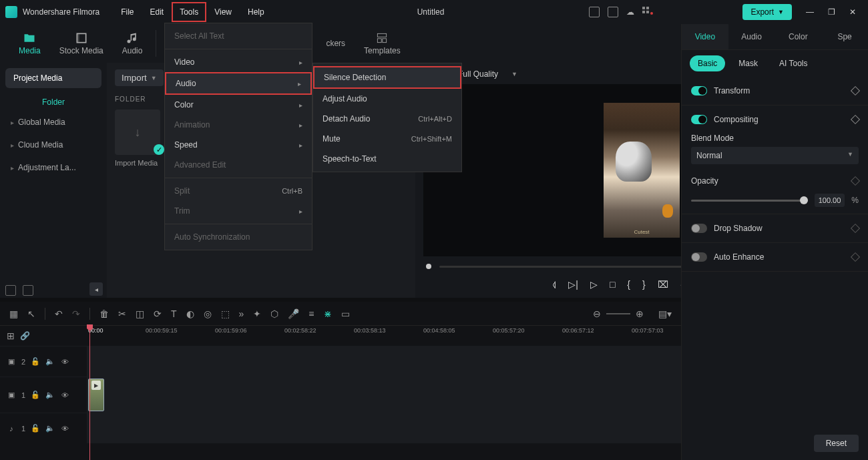 The width and height of the screenshot is (868, 460). What do you see at coordinates (618, 314) in the screenshot?
I see `zoom-slider` at bounding box center [618, 314].